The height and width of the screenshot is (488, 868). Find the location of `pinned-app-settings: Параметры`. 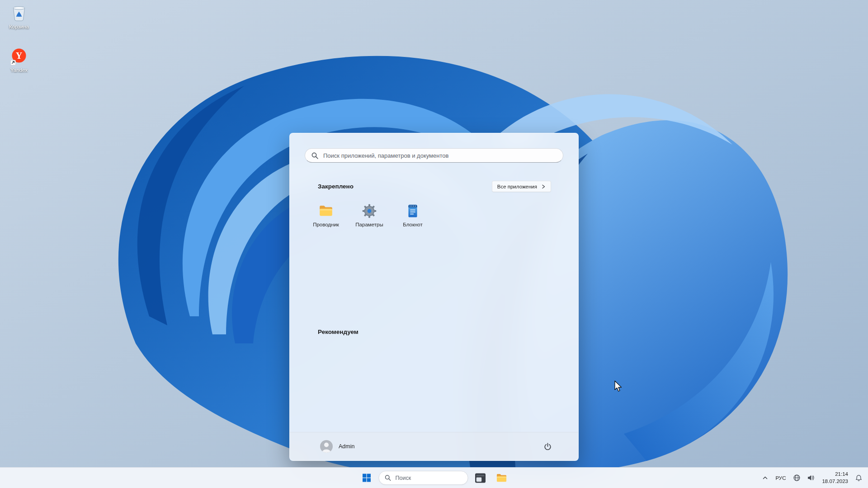

pinned-app-settings: Параметры is located at coordinates (369, 215).